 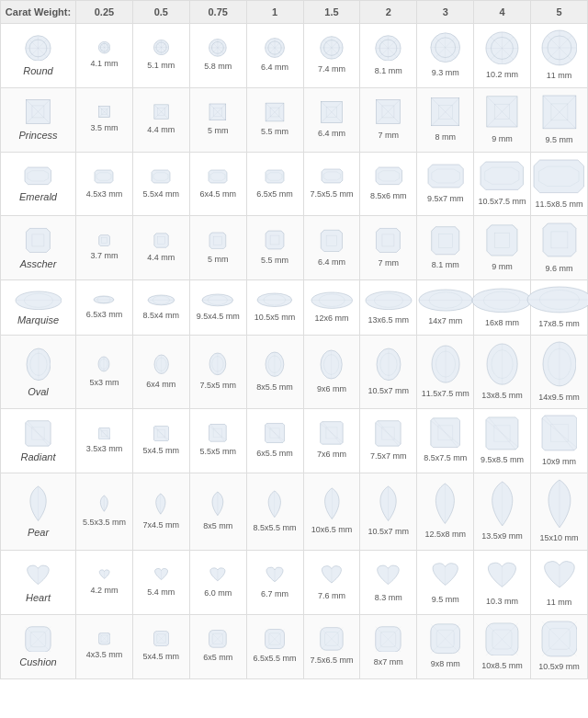 I want to click on size-label: 5 mm, so click(x=219, y=260).